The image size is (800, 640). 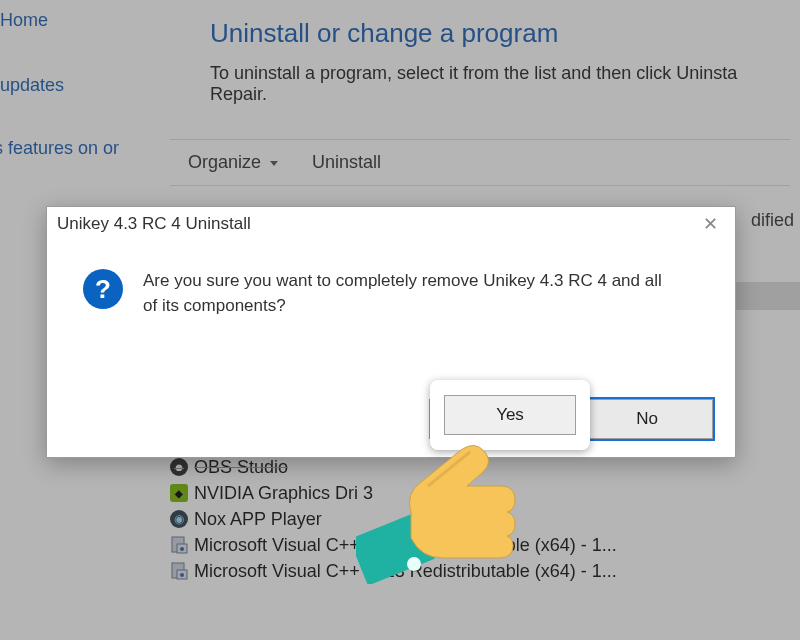 I want to click on close-button: ✕, so click(x=710, y=224).